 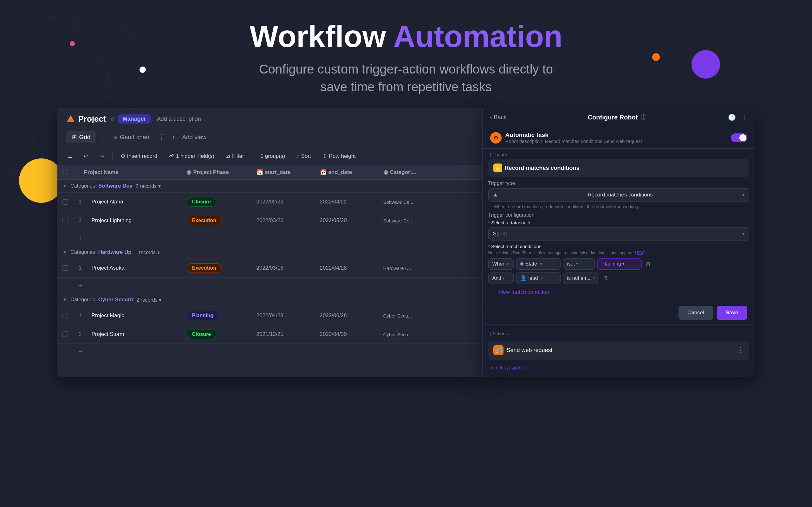 What do you see at coordinates (204, 268) in the screenshot?
I see `phase-badge: Execution` at bounding box center [204, 268].